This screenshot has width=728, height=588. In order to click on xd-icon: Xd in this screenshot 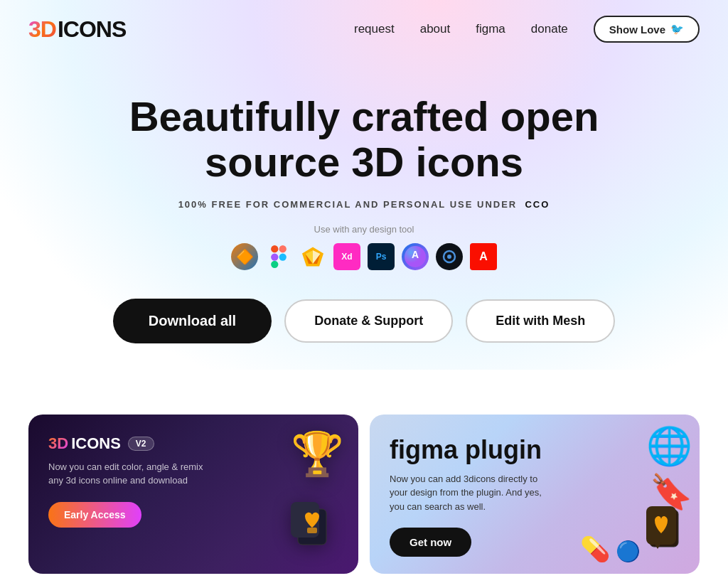, I will do `click(347, 257)`.